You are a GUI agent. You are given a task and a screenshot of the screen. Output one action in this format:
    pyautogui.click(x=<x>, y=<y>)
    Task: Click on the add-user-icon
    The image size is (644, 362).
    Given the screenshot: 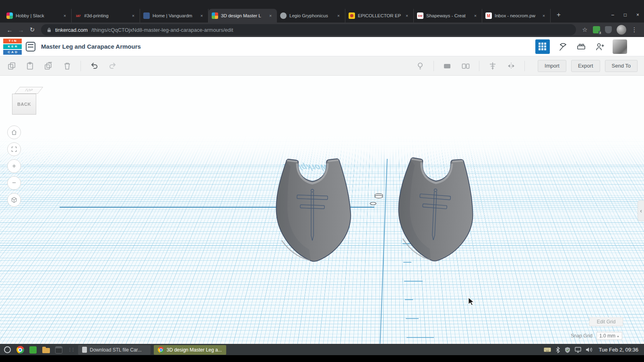 What is the action you would take?
    pyautogui.click(x=600, y=47)
    